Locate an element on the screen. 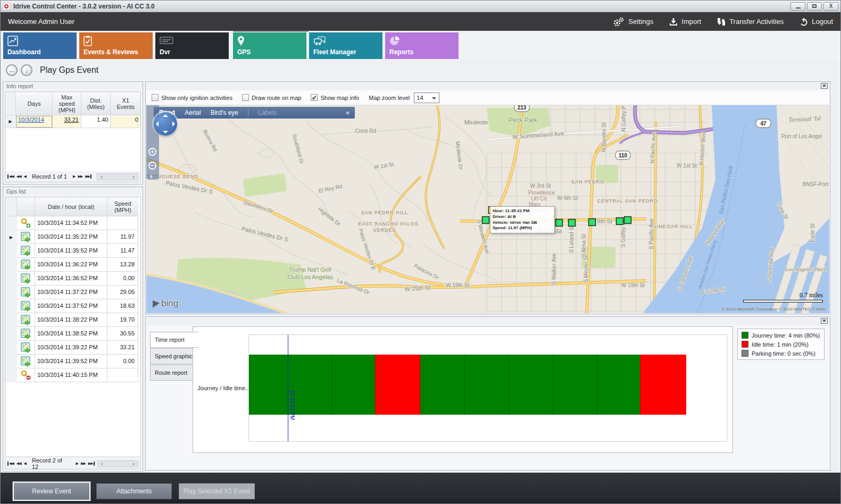 This screenshot has width=841, height=504. checkbox-show-map-info: ✓ Show map info is located at coordinates (335, 98).